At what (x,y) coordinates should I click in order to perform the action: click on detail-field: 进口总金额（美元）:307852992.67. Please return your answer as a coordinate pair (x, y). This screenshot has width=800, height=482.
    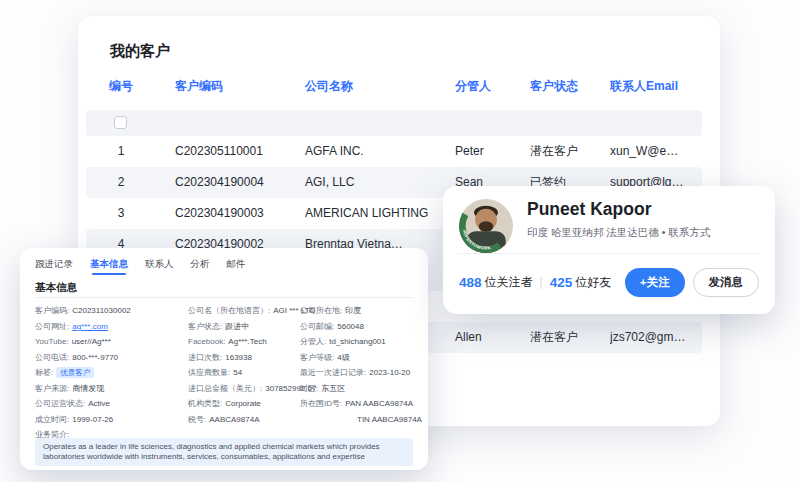
    Looking at the image, I should click on (244, 388).